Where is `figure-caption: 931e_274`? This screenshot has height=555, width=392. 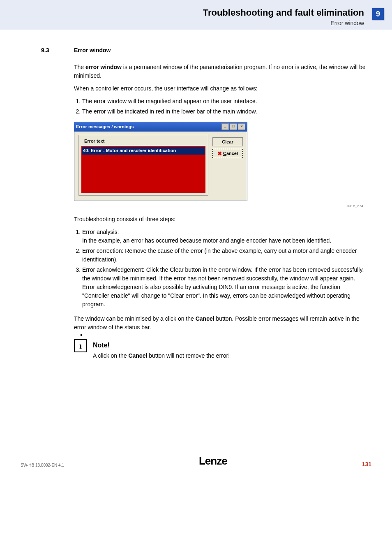 figure-caption: 931e_274 is located at coordinates (219, 206).